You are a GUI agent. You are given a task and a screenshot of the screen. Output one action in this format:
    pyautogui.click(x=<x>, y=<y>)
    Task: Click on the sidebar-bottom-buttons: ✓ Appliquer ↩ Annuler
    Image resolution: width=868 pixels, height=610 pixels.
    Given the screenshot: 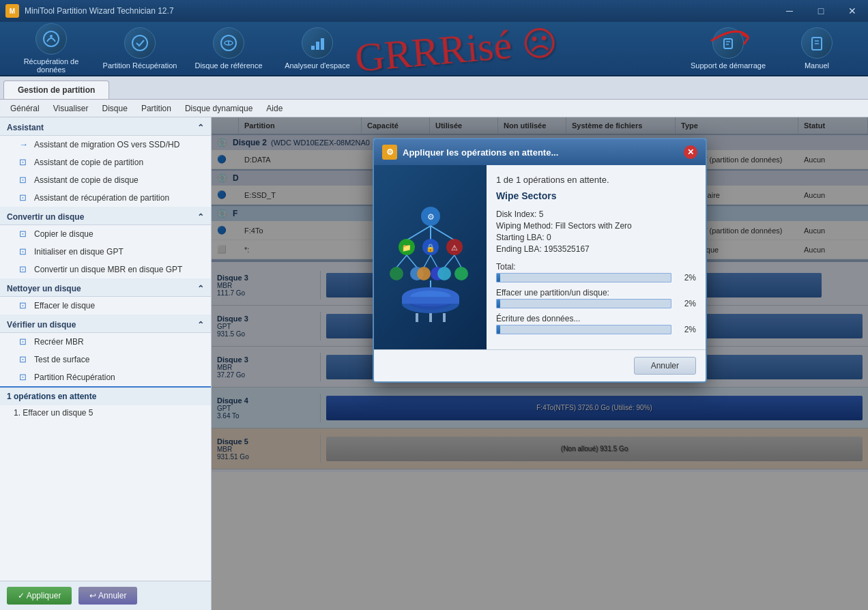 What is the action you would take?
    pyautogui.click(x=106, y=595)
    